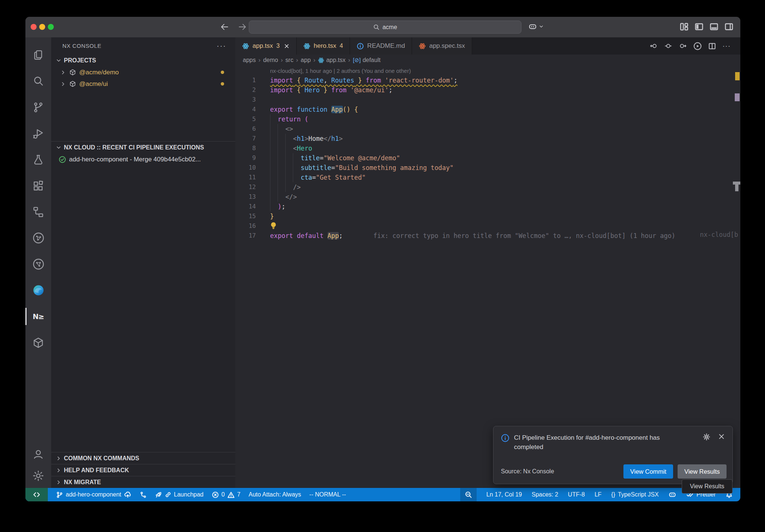  Describe the element at coordinates (289, 60) in the screenshot. I see `breadcrumb-item-src: src` at that location.